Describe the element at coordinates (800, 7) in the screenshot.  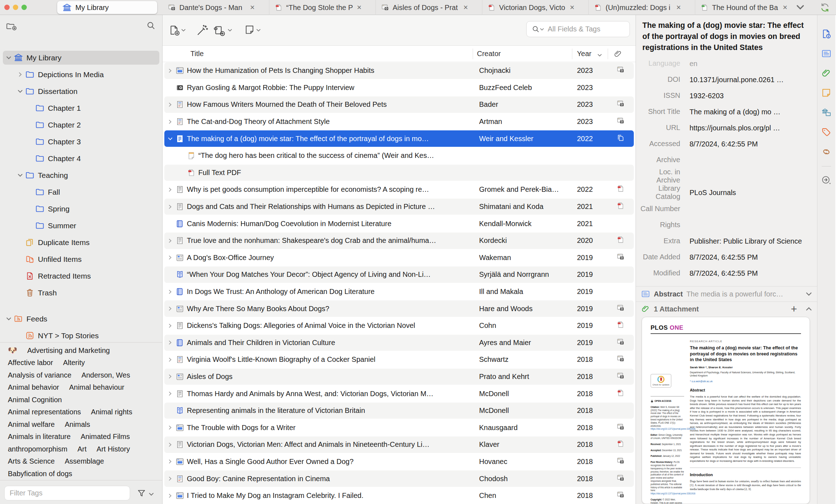
I see `tab-overflow-chevron-icon` at that location.